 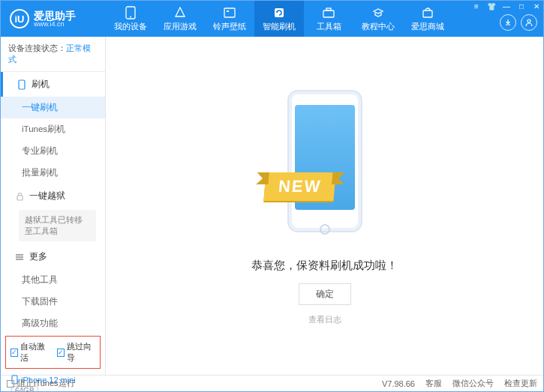 I want to click on user-button, so click(x=529, y=22).